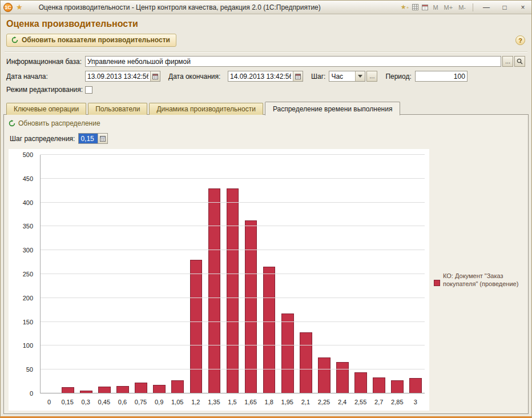  What do you see at coordinates (398, 77) in the screenshot?
I see `period-label: Период:` at bounding box center [398, 77].